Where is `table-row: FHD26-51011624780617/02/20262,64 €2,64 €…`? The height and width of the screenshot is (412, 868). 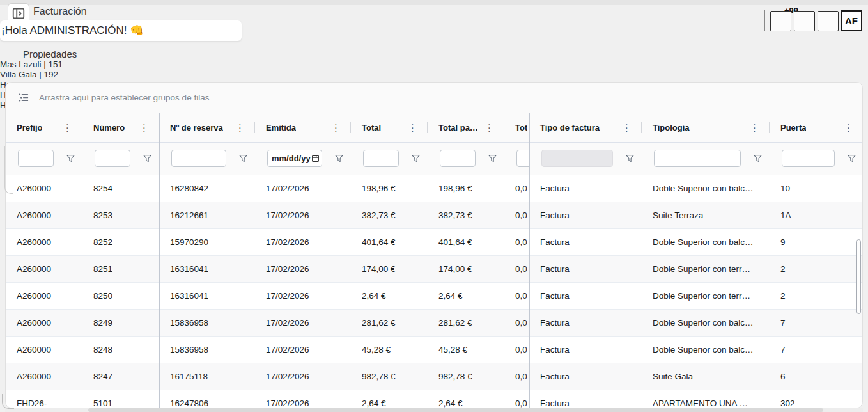 table-row: FHD26-51011624780617/02/20262,64 €2,64 €… is located at coordinates (434, 399).